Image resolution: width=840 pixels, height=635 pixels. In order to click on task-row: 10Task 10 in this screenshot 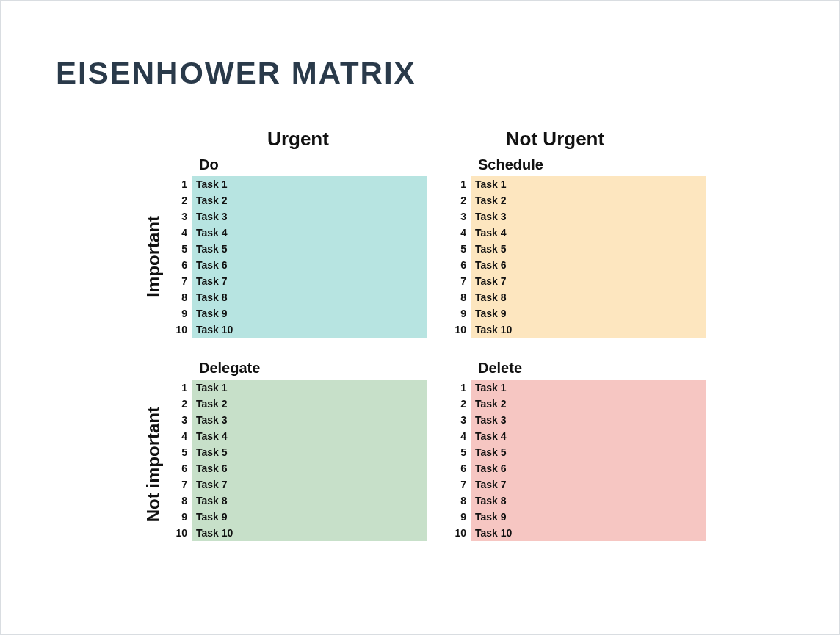, I will do `click(298, 533)`.